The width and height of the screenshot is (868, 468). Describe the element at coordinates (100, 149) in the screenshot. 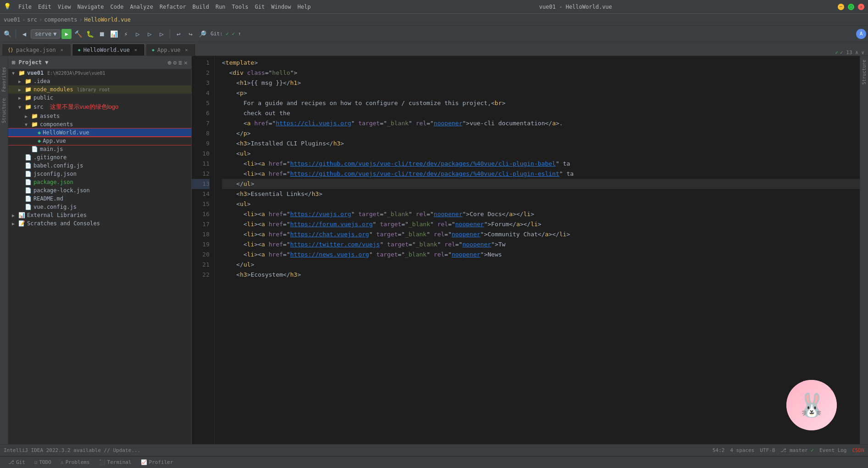

I see `tree-item-main-js: 📄 main.js` at that location.